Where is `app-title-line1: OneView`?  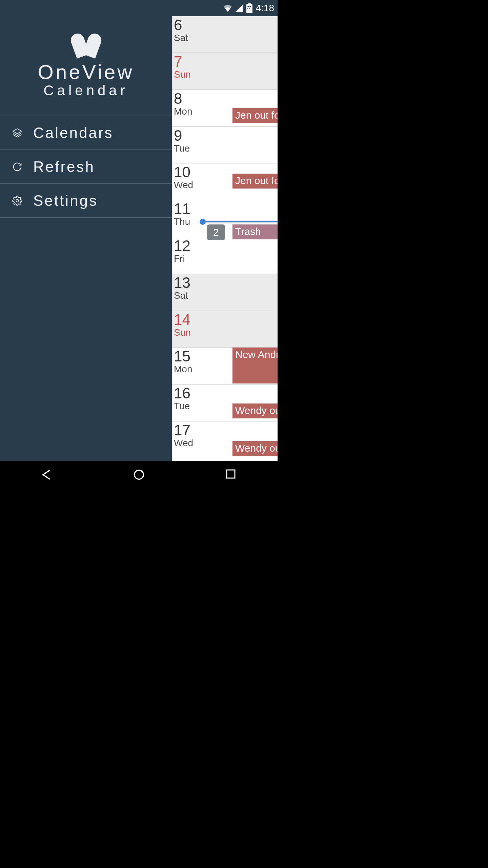
app-title-line1: OneView is located at coordinates (86, 72).